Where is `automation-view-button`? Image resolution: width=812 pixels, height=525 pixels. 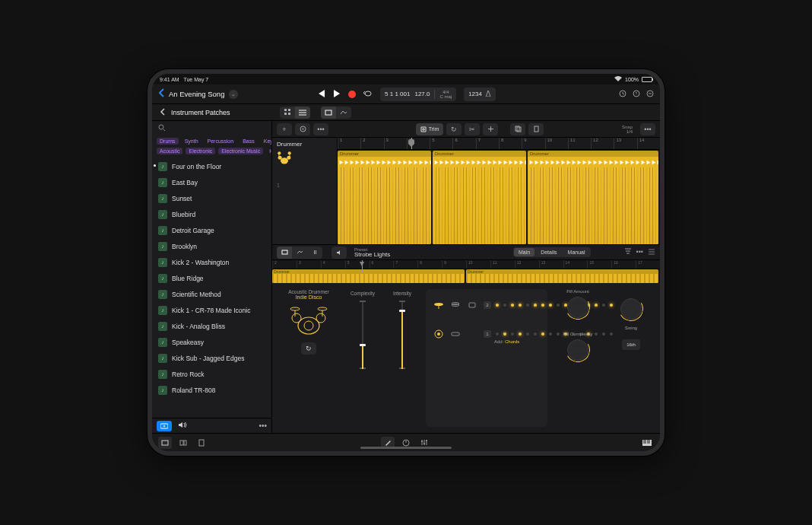 automation-view-button is located at coordinates (344, 113).